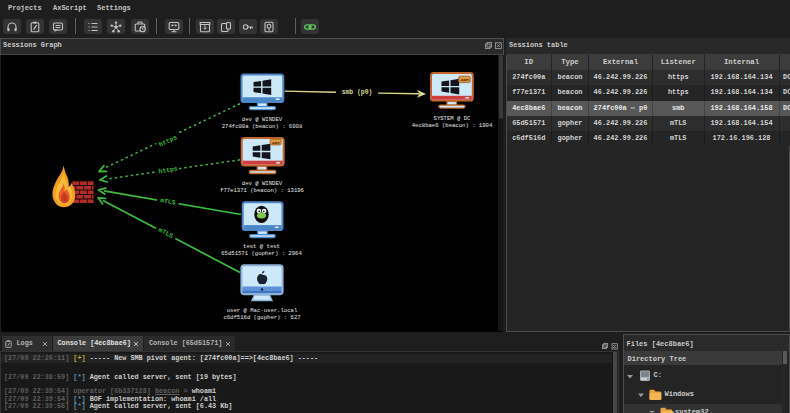  What do you see at coordinates (452, 126) in the screenshot?
I see `svg-text: 4ec8bae6 (beacon) : 1904` at bounding box center [452, 126].